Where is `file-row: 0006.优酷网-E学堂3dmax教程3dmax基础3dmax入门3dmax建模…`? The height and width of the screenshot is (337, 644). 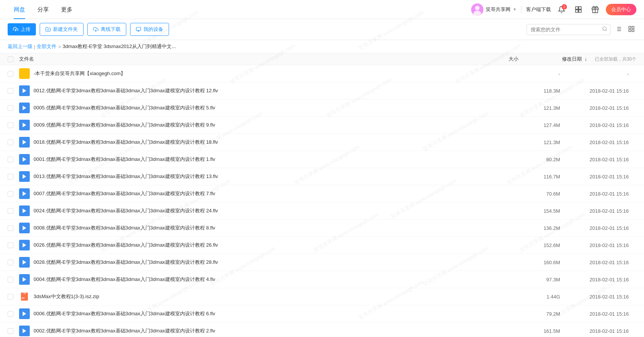 file-row: 0006.优酷网-E学堂3dmax教程3dmax基础3dmax入门3dmax建模… is located at coordinates (322, 314).